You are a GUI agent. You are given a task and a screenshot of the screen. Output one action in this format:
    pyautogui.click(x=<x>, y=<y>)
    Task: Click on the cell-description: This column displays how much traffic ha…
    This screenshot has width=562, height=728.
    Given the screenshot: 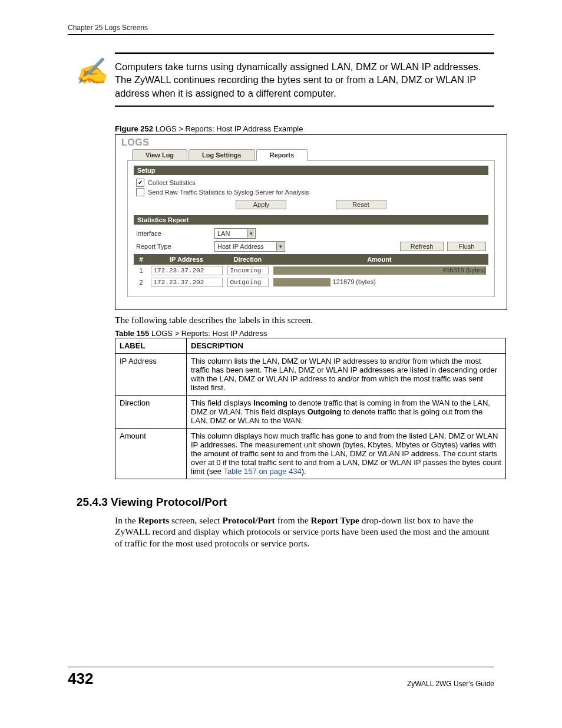 What is the action you would take?
    pyautogui.click(x=346, y=453)
    